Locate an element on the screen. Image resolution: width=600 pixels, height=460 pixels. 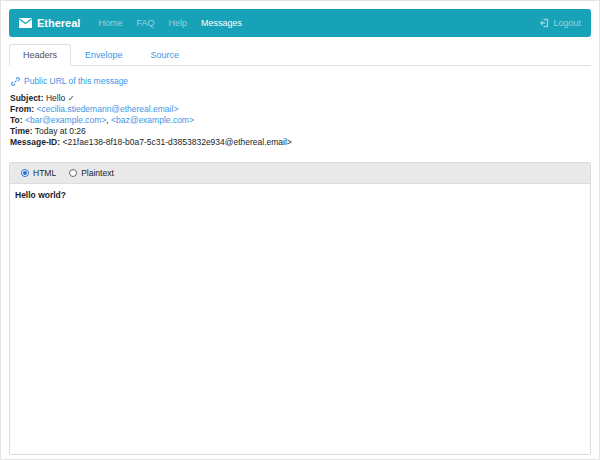
logout-icon is located at coordinates (544, 23).